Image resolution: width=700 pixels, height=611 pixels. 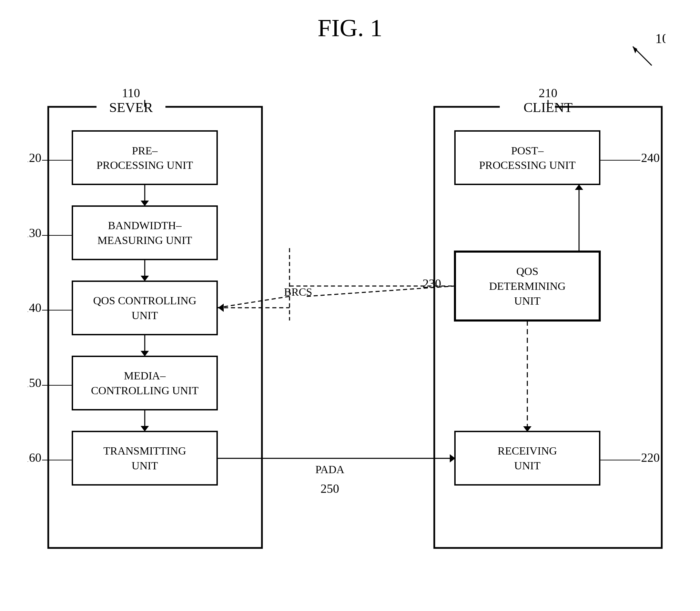 I want to click on pre-processing-unit-label2: PROCESSING UNIT, so click(x=145, y=165).